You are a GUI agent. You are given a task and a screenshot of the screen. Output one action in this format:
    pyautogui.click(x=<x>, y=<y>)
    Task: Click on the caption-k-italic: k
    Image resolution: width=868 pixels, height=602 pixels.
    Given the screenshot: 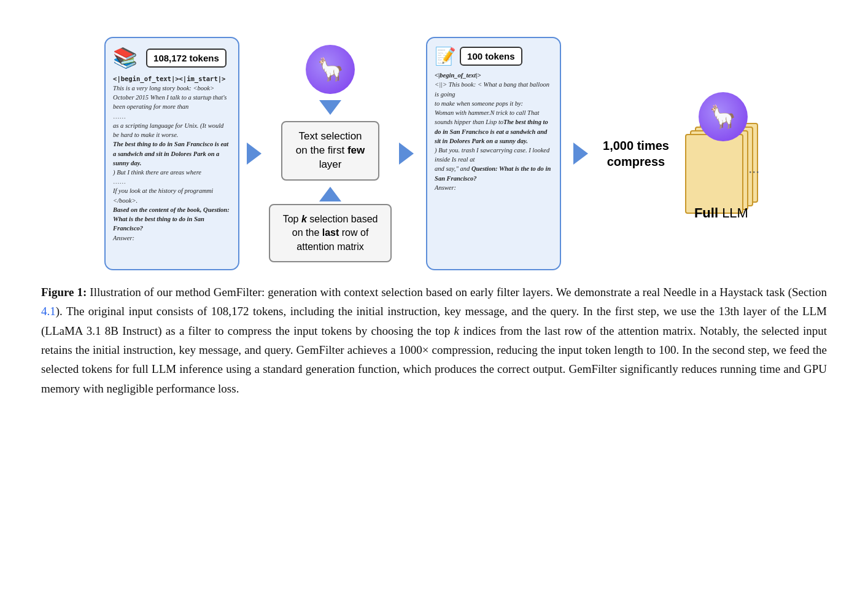 What is the action you would take?
    pyautogui.click(x=456, y=330)
    